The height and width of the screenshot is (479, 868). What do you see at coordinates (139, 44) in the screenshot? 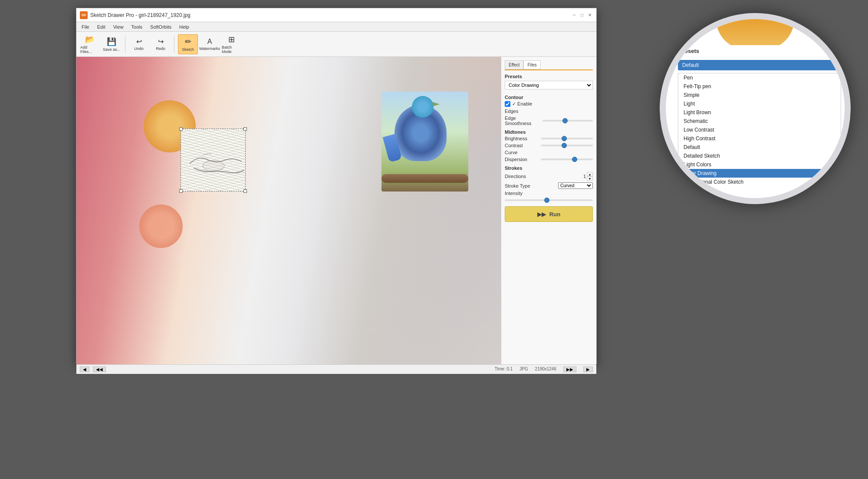
I see `undo-button: ↩ Undo` at bounding box center [139, 44].